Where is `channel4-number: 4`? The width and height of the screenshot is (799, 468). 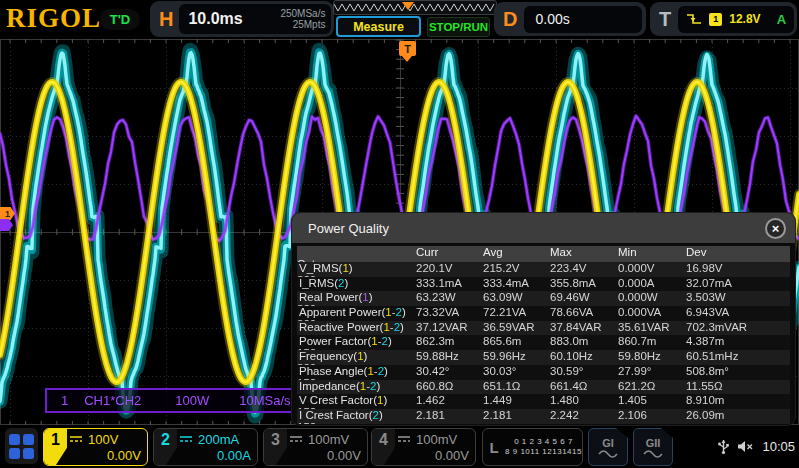 channel4-number: 4 is located at coordinates (384, 447).